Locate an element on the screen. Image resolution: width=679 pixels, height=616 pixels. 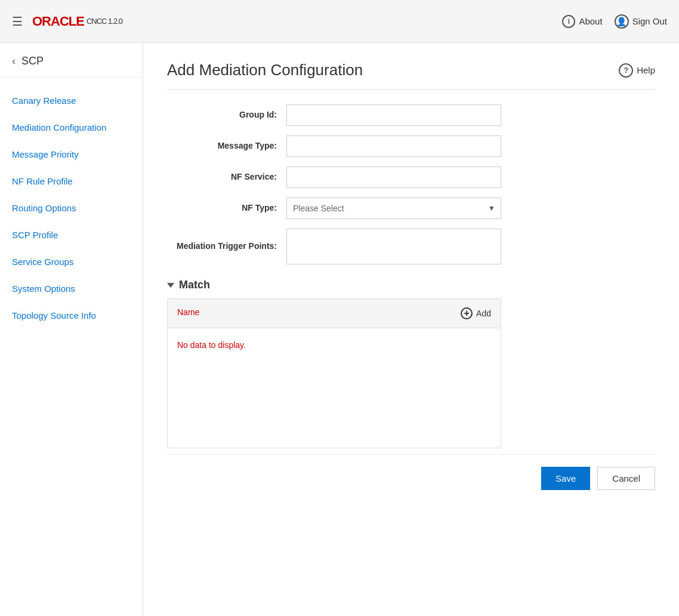
add-circle-icon: + is located at coordinates (467, 313).